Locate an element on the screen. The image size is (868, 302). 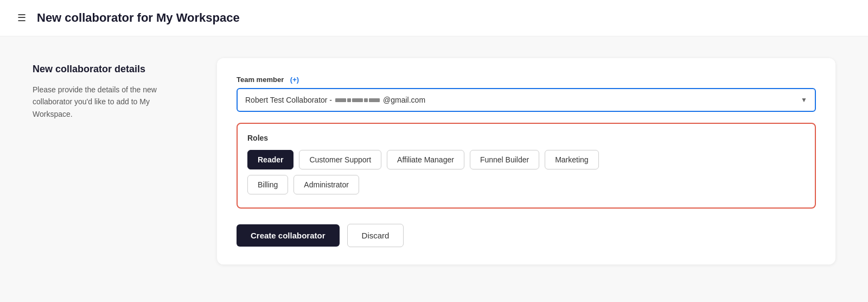
role-btn-affiliate-manager: Affiliate Manager is located at coordinates (425, 160).